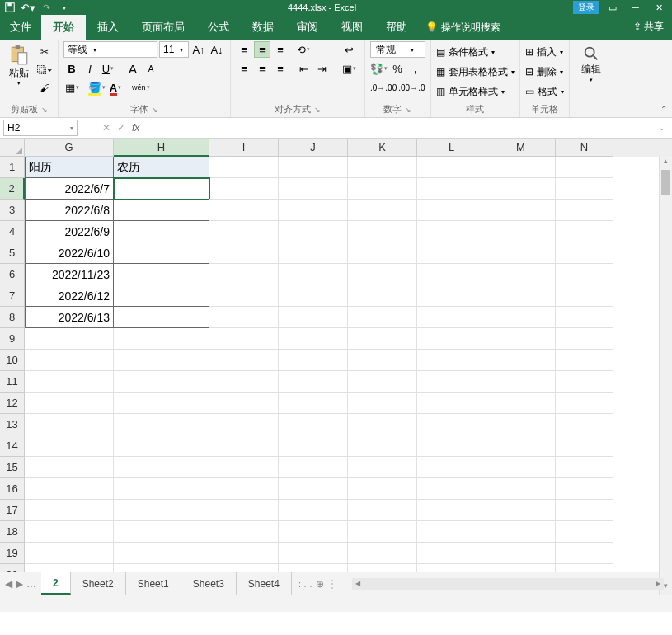 Image resolution: width=672 pixels, height=635 pixels. Describe the element at coordinates (636, 7) in the screenshot. I see `minimize-icon: ─` at that location.